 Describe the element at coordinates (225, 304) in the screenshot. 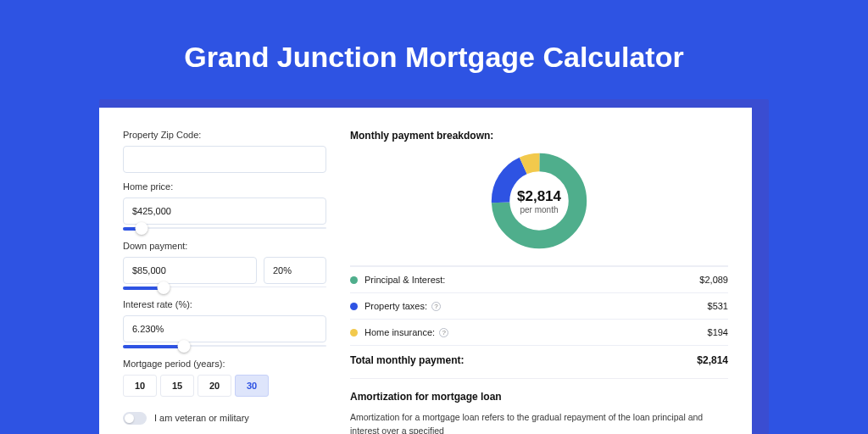

I see `rate-label: Interest rate (%):` at that location.